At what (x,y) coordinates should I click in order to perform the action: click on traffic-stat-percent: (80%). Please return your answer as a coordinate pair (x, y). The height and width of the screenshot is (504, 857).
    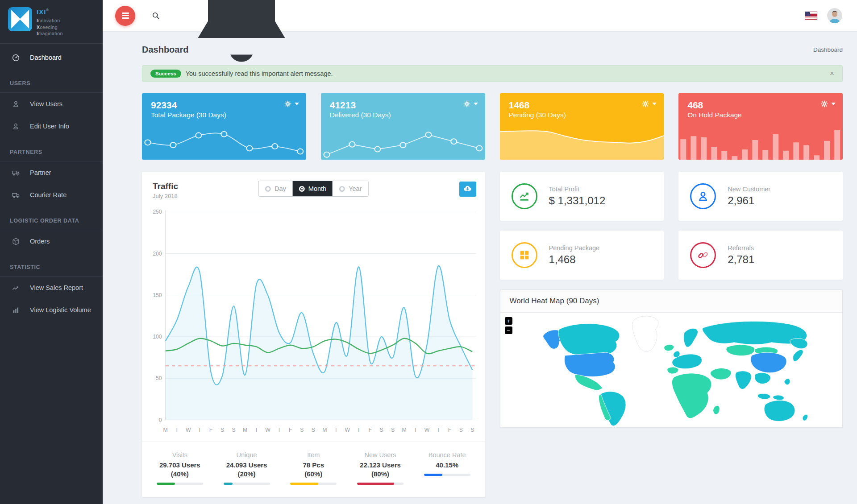
    Looking at the image, I should click on (380, 474).